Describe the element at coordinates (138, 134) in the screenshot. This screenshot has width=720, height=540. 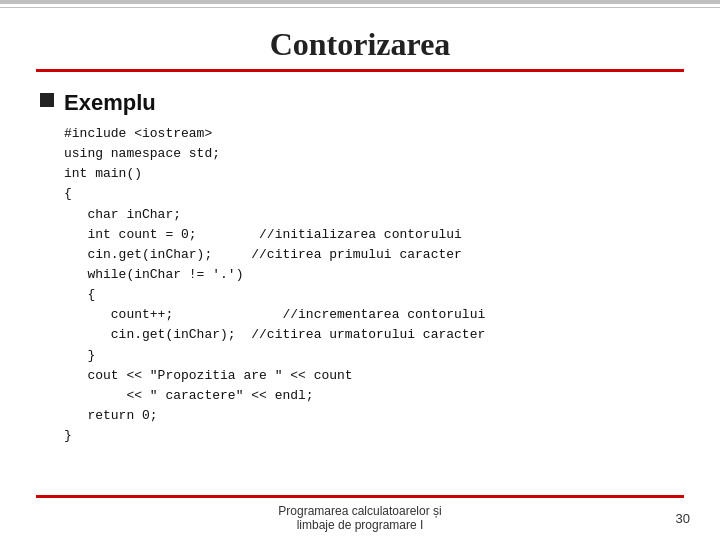
I see `code-line-1: #include <iostream>` at that location.